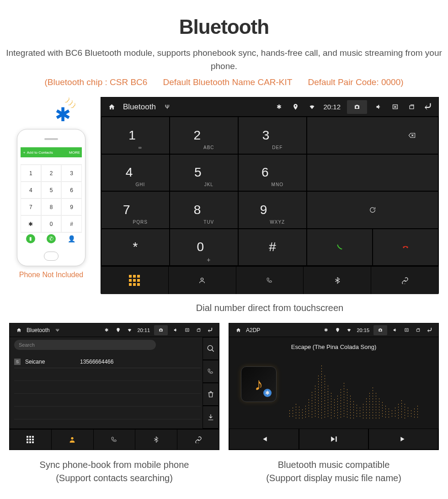 The height and width of the screenshot is (499, 448). What do you see at coordinates (259, 384) in the screenshot?
I see `music-note-icon: ♪` at bounding box center [259, 384].